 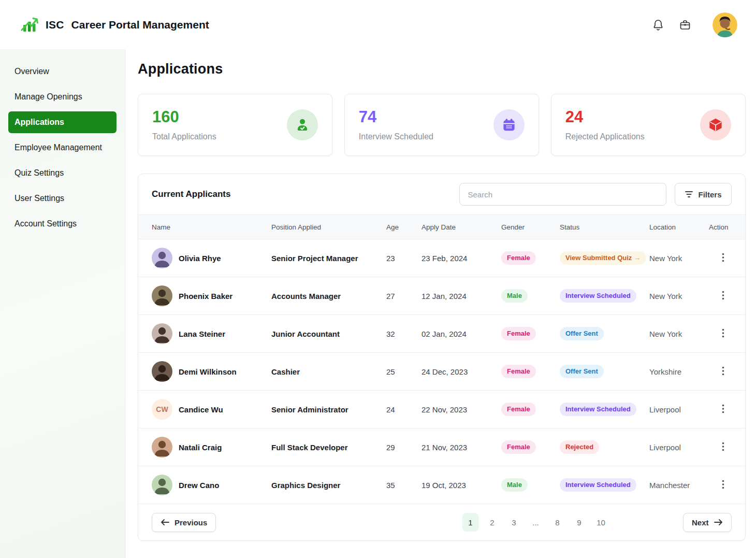 What do you see at coordinates (396, 137) in the screenshot?
I see `stat-label: Interview Scheduled` at bounding box center [396, 137].